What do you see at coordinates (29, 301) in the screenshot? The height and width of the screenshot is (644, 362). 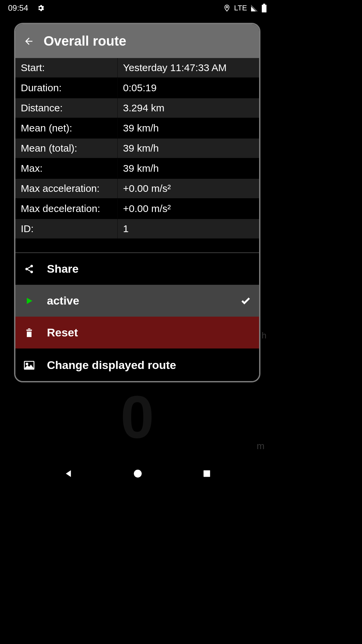 I see `play-icon` at bounding box center [29, 301].